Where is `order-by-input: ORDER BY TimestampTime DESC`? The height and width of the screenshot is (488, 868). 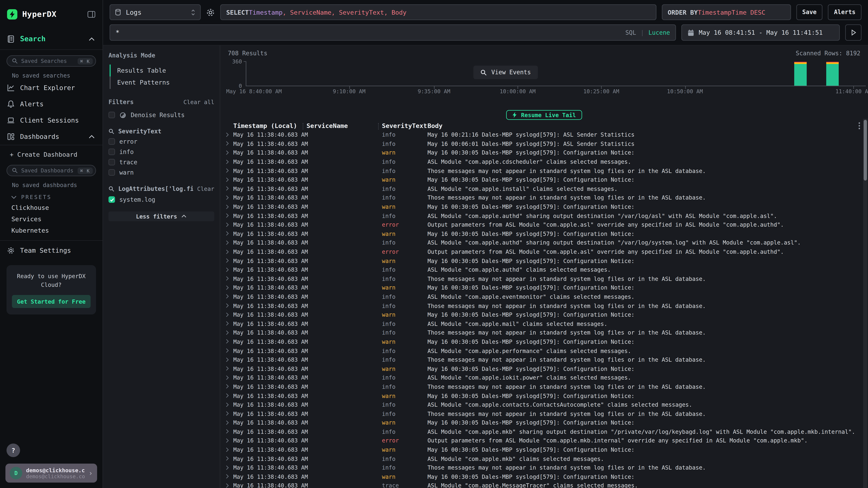
order-by-input: ORDER BY TimestampTime DESC is located at coordinates (726, 12).